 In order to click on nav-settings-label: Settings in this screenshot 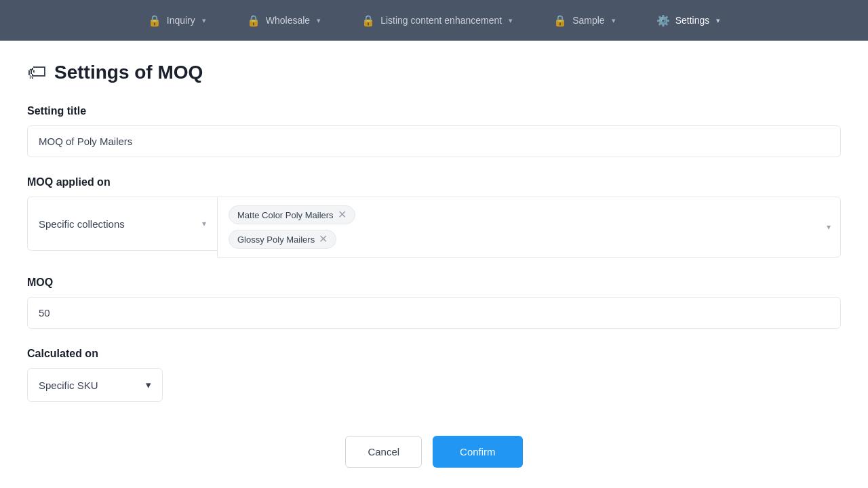, I will do `click(693, 20)`.